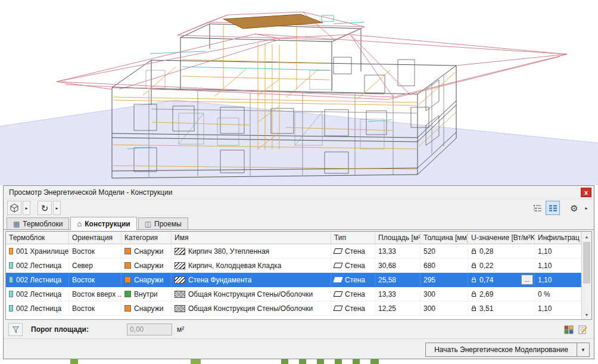 The width and height of the screenshot is (598, 364). I want to click on u-value: 3,51, so click(486, 309).